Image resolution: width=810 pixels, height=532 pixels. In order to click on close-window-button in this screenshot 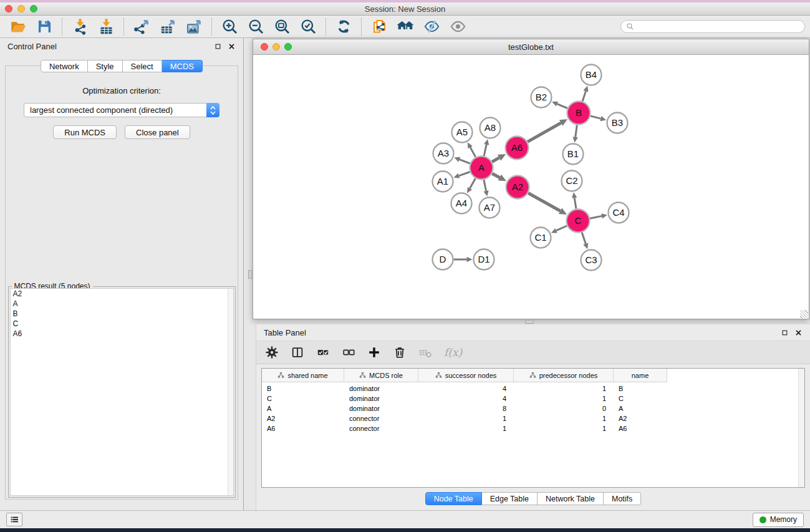, I will do `click(9, 9)`.